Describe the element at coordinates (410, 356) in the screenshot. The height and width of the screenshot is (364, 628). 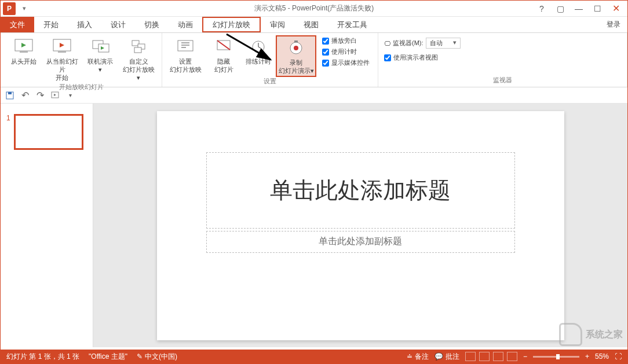
I see `notes-icon: ≐` at that location.